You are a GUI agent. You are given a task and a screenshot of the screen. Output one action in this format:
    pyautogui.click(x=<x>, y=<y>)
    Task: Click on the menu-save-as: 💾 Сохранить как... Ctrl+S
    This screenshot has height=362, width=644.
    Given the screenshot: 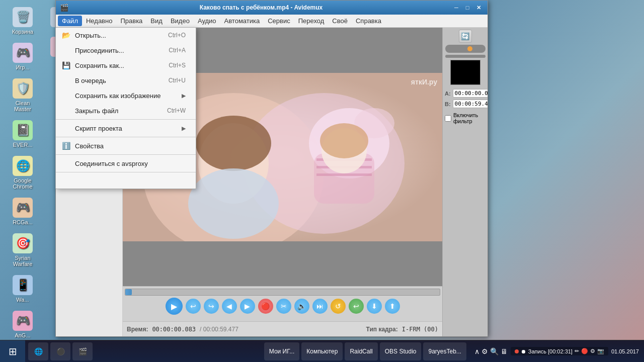 What is the action you would take?
    pyautogui.click(x=126, y=65)
    